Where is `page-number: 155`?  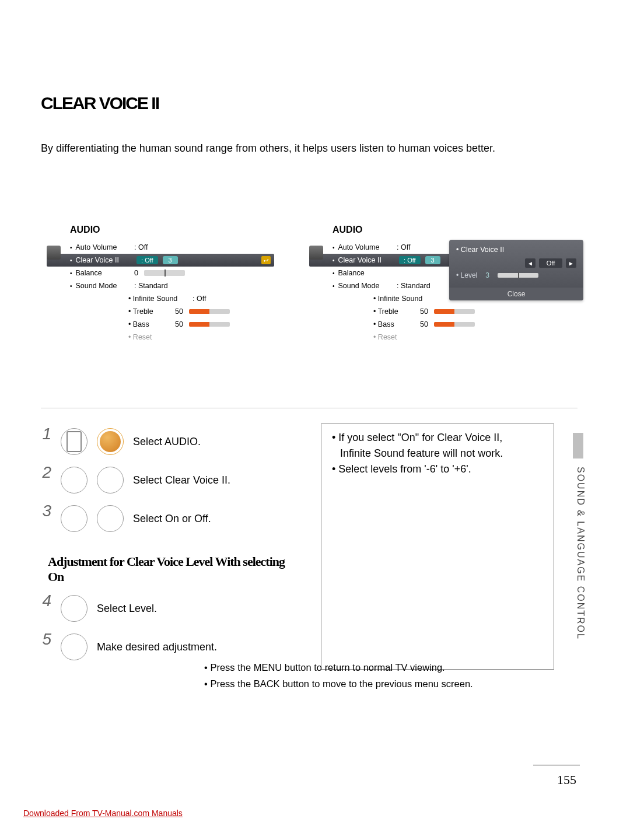
page-number: 155 is located at coordinates (567, 780).